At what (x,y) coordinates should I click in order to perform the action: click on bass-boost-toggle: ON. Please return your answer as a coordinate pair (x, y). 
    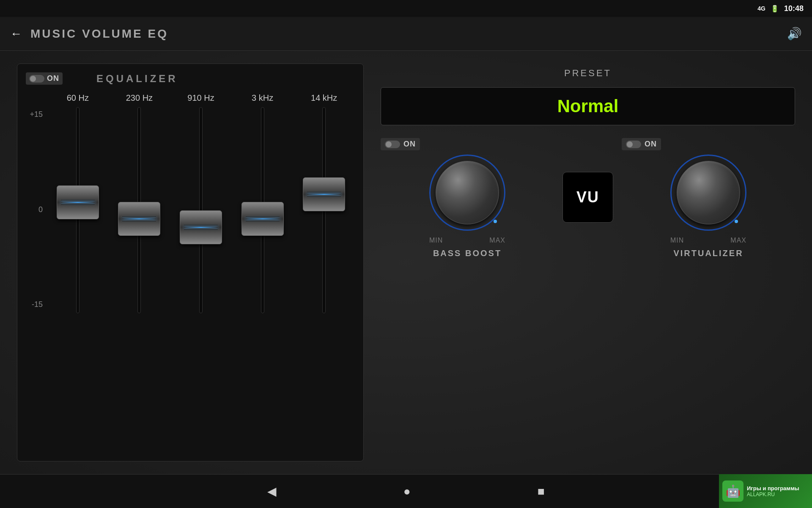
    Looking at the image, I should click on (400, 144).